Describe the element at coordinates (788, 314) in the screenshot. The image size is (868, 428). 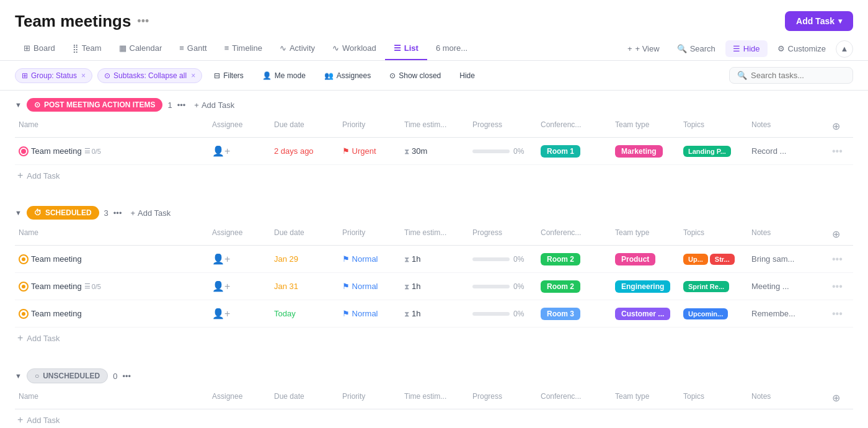
I see `task-notes-cell: Remembe...` at that location.